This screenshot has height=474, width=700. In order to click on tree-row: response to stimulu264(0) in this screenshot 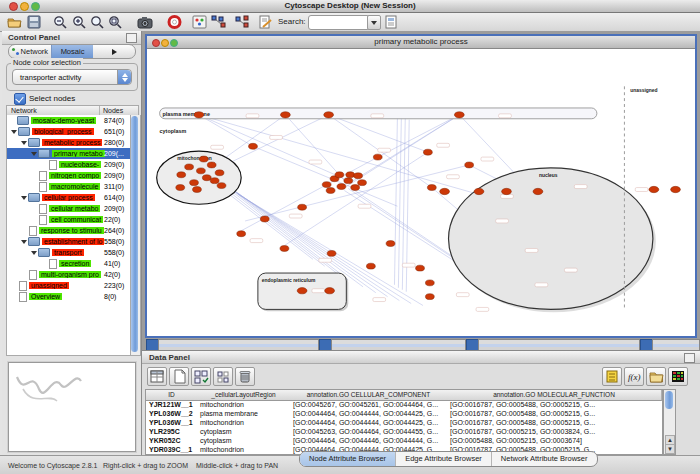, I will do `click(69, 230)`.